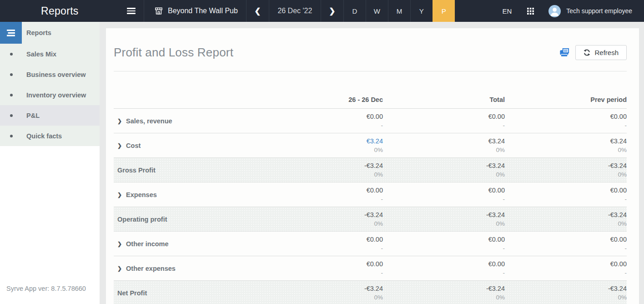 The width and height of the screenshot is (644, 304). I want to click on sidebar-item-label: Reports, so click(39, 33).